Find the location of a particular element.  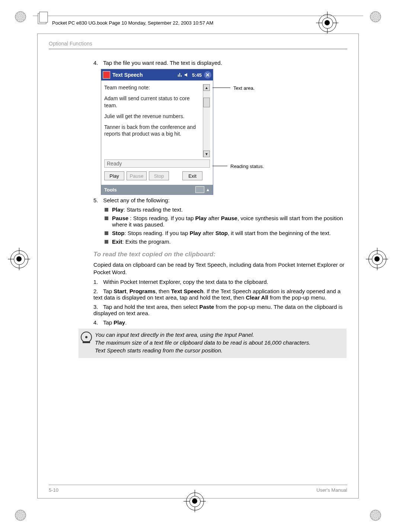

crop-mark-br is located at coordinates (376, 515).